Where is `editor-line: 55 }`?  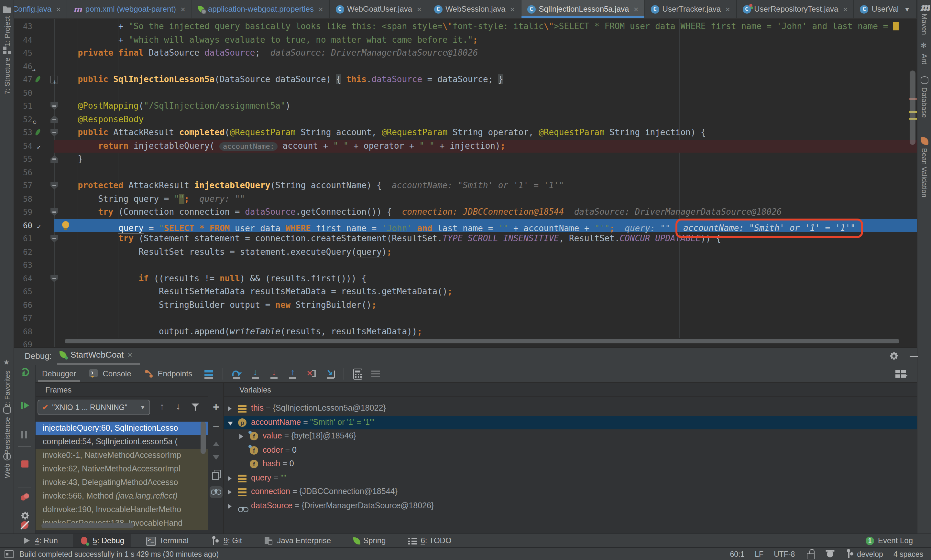
editor-line: 55 } is located at coordinates (466, 159).